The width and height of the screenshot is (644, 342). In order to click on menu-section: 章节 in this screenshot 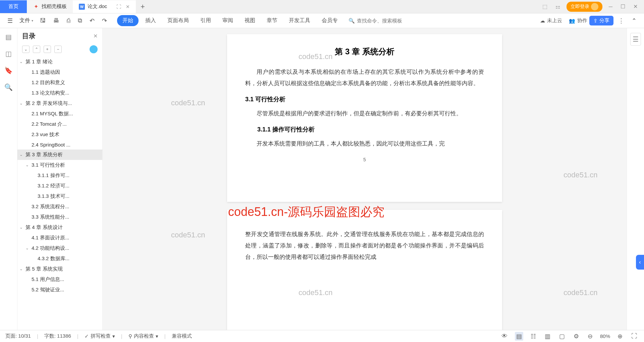, I will do `click(272, 21)`.